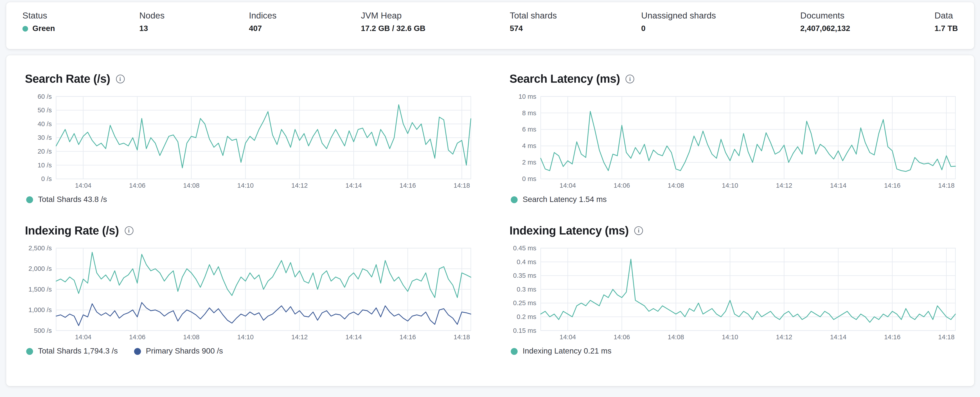  What do you see at coordinates (250, 231) in the screenshot?
I see `chart-title-row: Indexing Rate (/s)` at bounding box center [250, 231].